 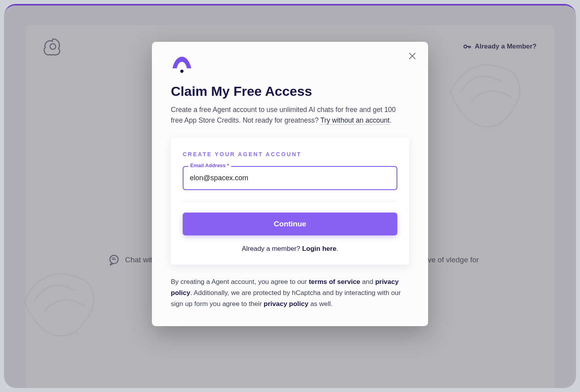 I want to click on subtitle-suffix: ., so click(x=391, y=120).